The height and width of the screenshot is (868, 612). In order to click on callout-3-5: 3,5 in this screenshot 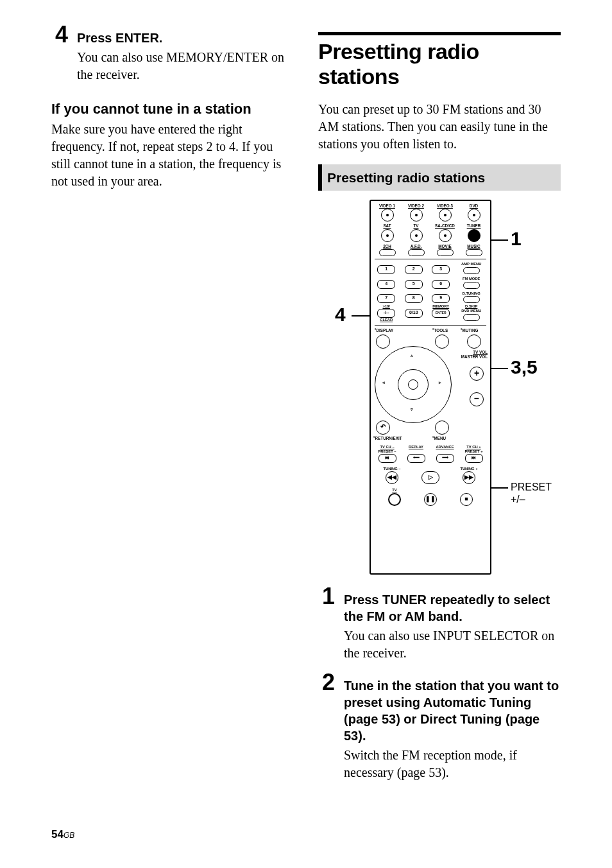, I will do `click(524, 367)`.